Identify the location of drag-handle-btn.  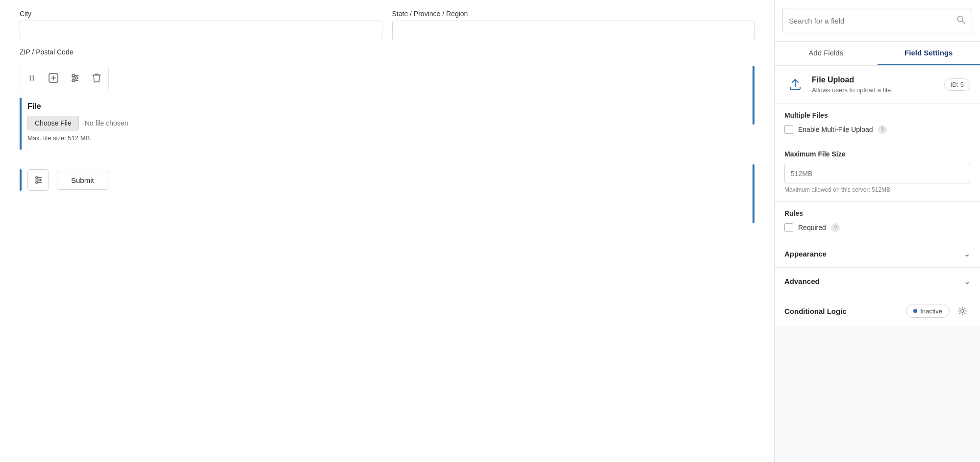
(32, 78).